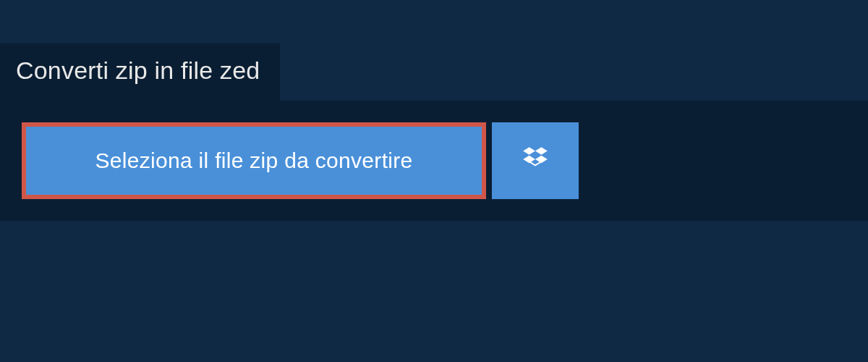  What do you see at coordinates (535, 161) in the screenshot?
I see `dropbox-button` at bounding box center [535, 161].